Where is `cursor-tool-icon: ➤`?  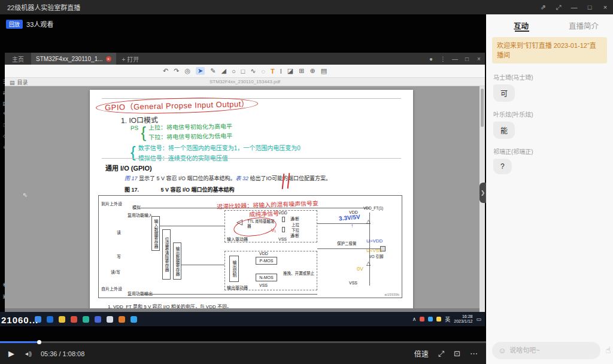
cursor-tool-icon: ➤ is located at coordinates (200, 71).